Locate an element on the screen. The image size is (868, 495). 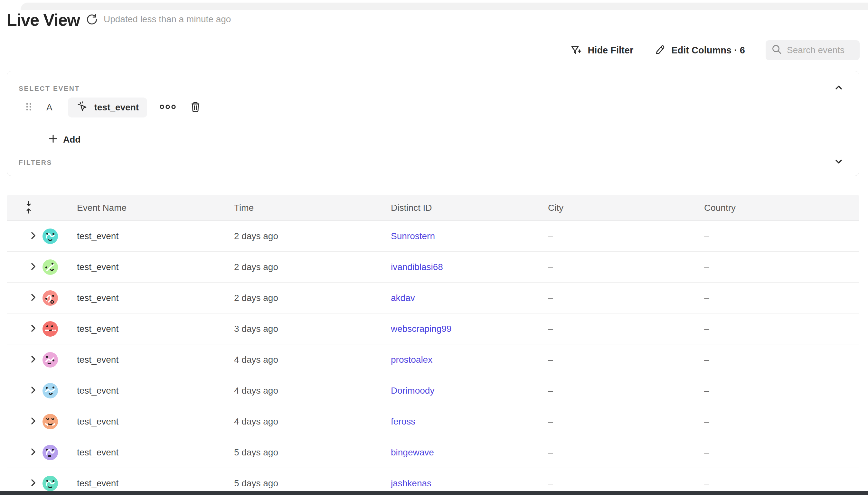
search-input is located at coordinates (820, 50).